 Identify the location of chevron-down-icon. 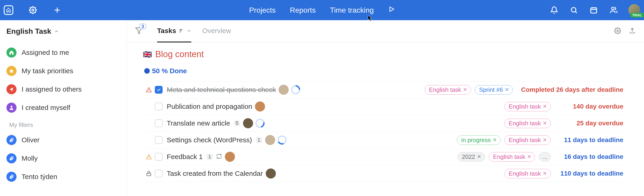
(189, 31).